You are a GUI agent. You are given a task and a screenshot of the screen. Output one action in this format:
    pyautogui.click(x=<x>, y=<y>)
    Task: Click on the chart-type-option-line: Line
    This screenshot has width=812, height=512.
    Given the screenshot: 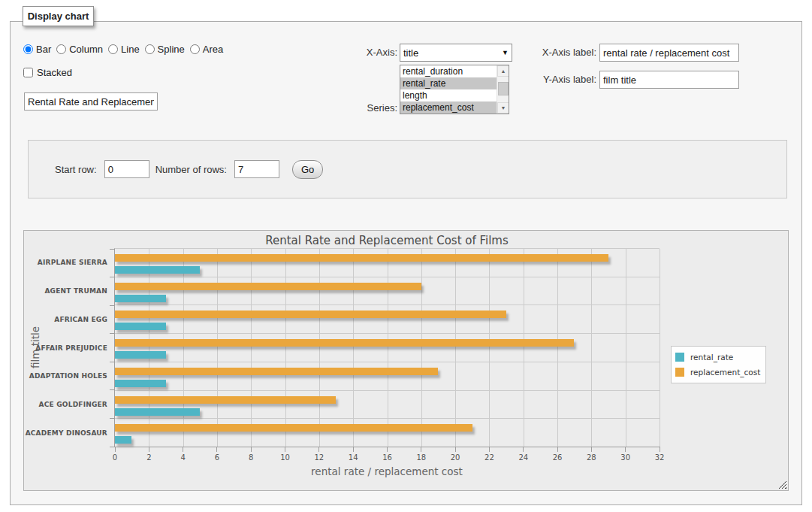 What is the action you would take?
    pyautogui.click(x=124, y=50)
    